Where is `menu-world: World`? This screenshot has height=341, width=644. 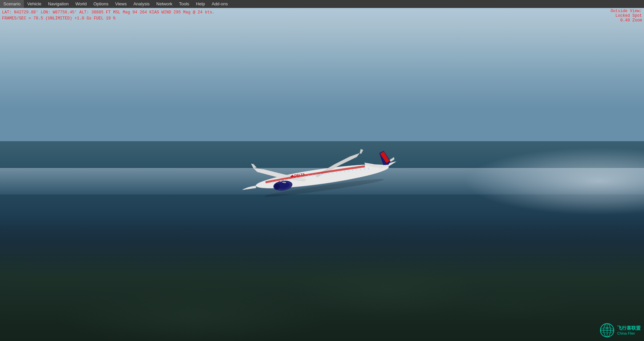 menu-world: World is located at coordinates (81, 4).